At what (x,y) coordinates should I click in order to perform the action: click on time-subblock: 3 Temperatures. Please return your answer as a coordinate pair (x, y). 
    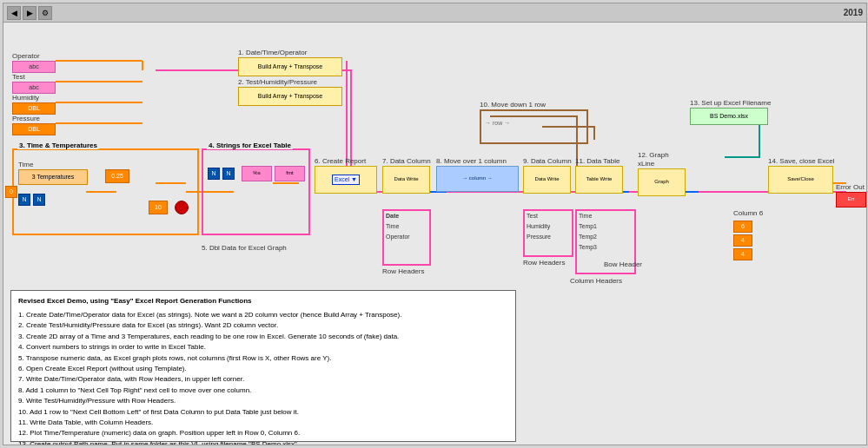
    Looking at the image, I should click on (53, 177).